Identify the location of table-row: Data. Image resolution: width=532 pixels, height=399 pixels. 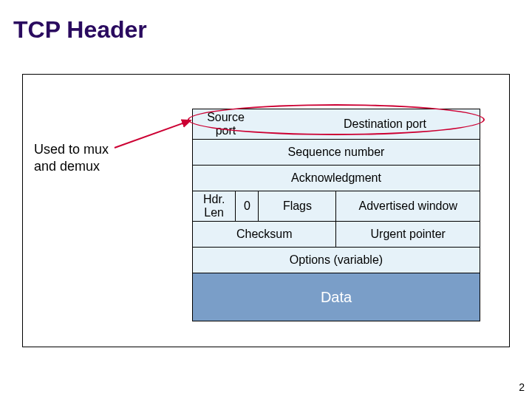
(337, 297).